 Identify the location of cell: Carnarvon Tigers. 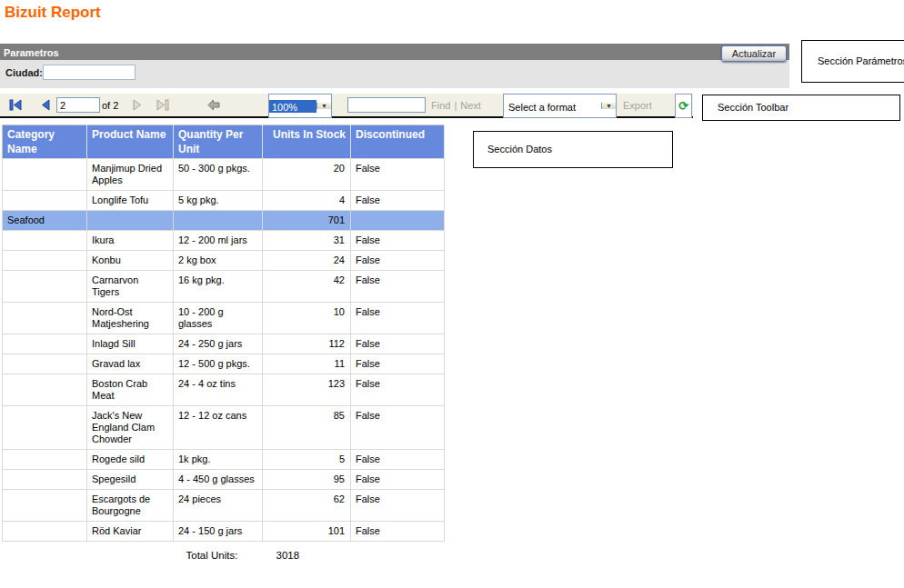
(131, 287).